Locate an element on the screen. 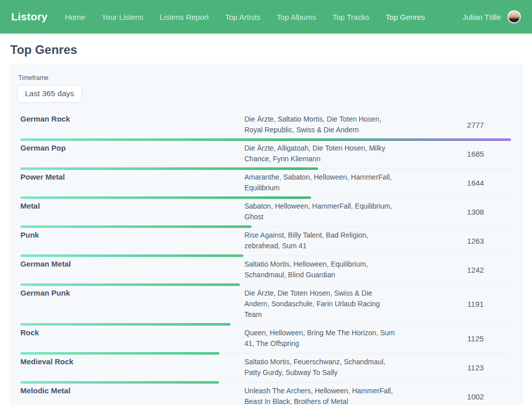 This screenshot has height=405, width=532. genre-name: German Rock is located at coordinates (132, 125).